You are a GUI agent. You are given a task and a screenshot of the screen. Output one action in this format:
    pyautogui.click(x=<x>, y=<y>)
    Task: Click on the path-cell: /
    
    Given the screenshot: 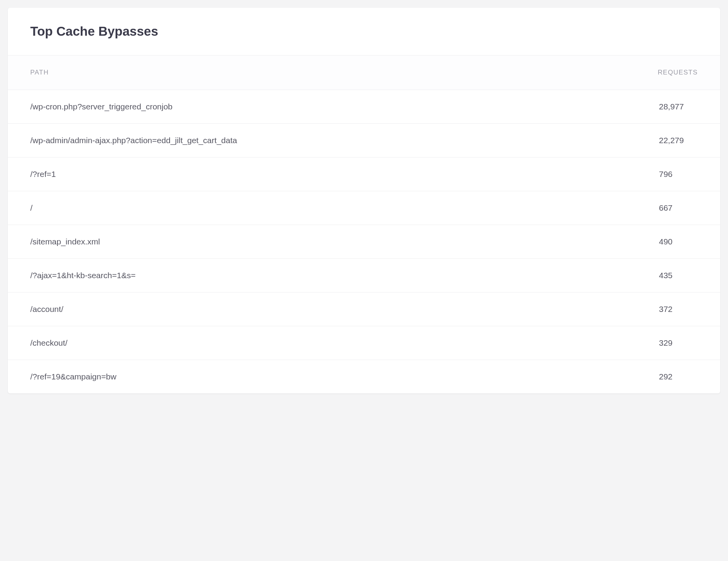 What is the action you would take?
    pyautogui.click(x=39, y=208)
    